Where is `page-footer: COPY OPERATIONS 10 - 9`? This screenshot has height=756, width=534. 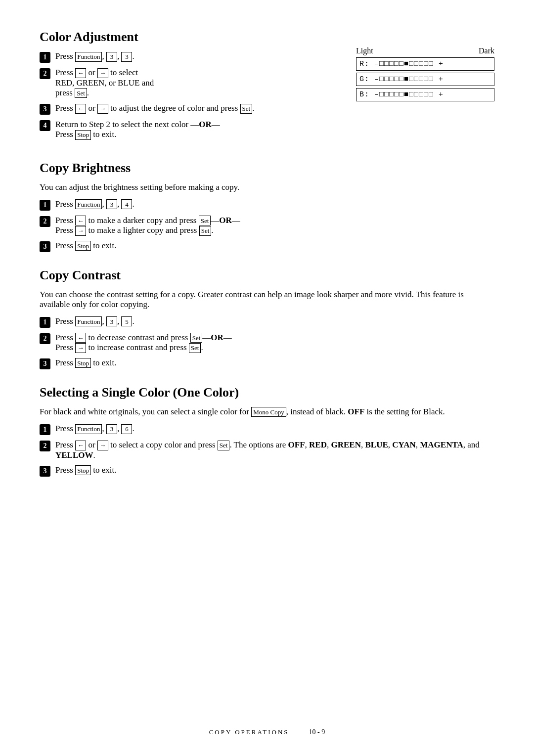 page-footer: COPY OPERATIONS 10 - 9 is located at coordinates (267, 732).